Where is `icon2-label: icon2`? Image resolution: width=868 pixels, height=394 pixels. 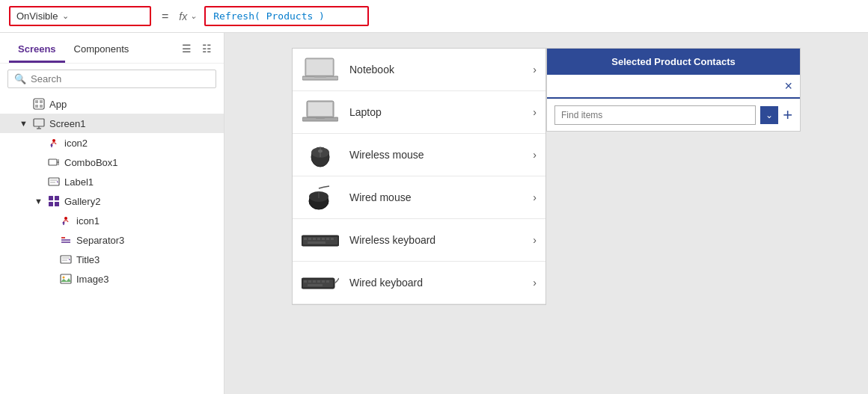 icon2-label: icon2 is located at coordinates (76, 144).